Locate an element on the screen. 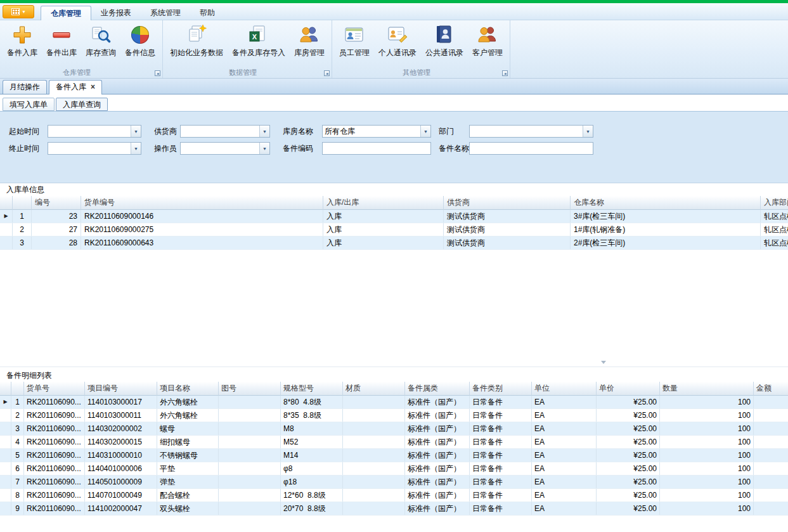  header-indicator-cell is located at coordinates (6, 203).